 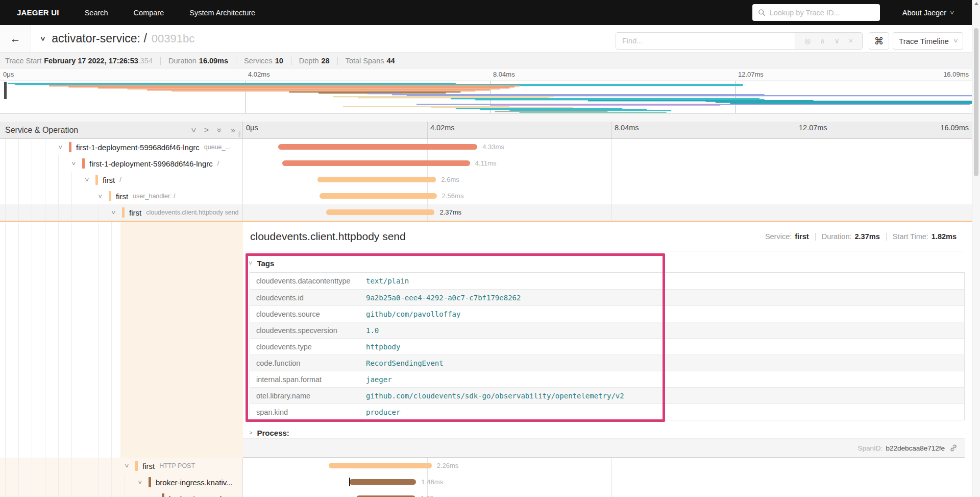 I want to click on trace-id-lookup-input: Lookup by Trace ID..., so click(x=816, y=12).